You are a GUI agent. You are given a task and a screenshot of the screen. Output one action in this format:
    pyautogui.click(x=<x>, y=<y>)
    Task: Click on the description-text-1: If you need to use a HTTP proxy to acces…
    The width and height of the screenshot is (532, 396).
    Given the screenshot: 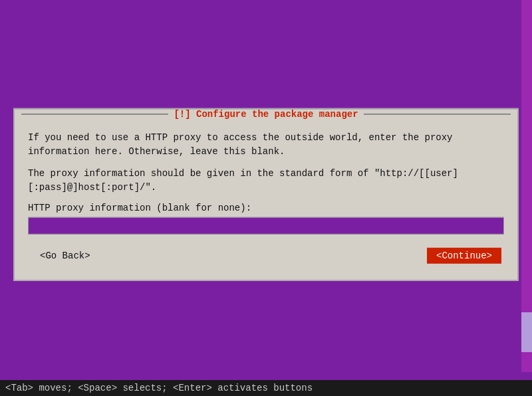 What is the action you would take?
    pyautogui.click(x=266, y=145)
    